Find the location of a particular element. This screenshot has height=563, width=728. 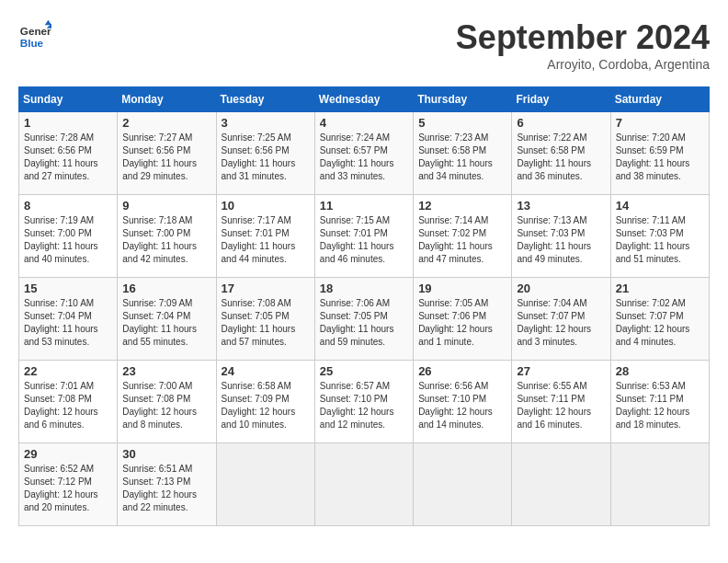

day-number: 12 is located at coordinates (462, 206).